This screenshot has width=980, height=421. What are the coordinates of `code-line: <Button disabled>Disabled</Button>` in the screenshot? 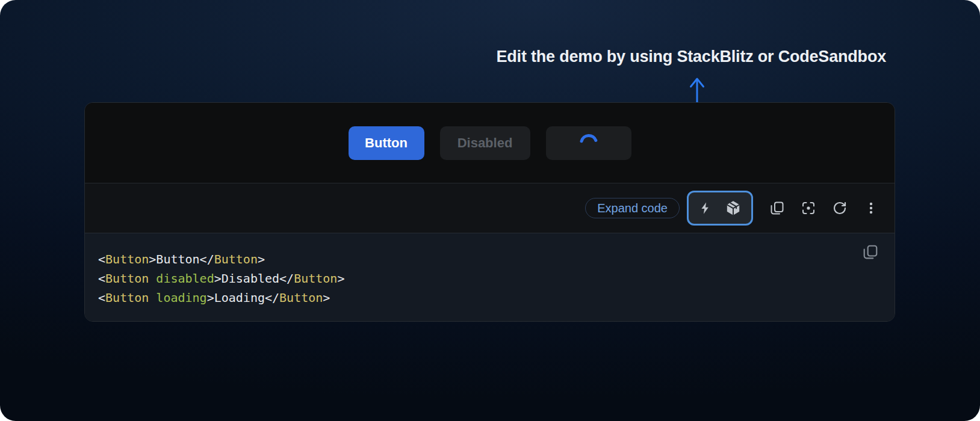 It's located at (496, 278).